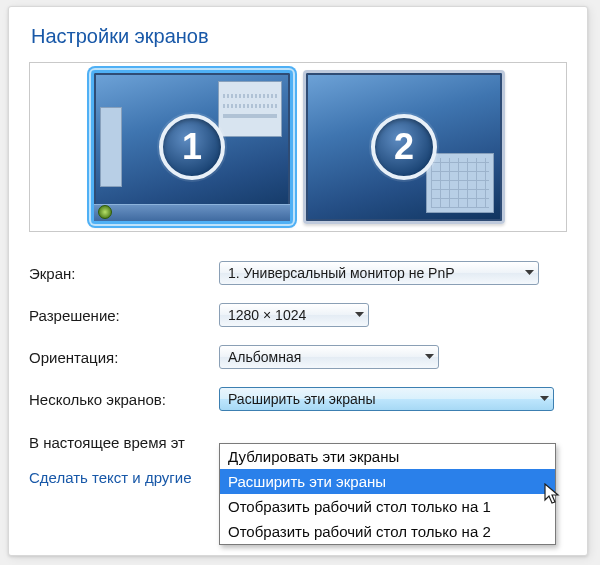 This screenshot has height=565, width=600. Describe the element at coordinates (388, 494) in the screenshot. I see `multiple-displays-dropdown-list: Дублировать эти экраныРасширить эти экра…` at that location.